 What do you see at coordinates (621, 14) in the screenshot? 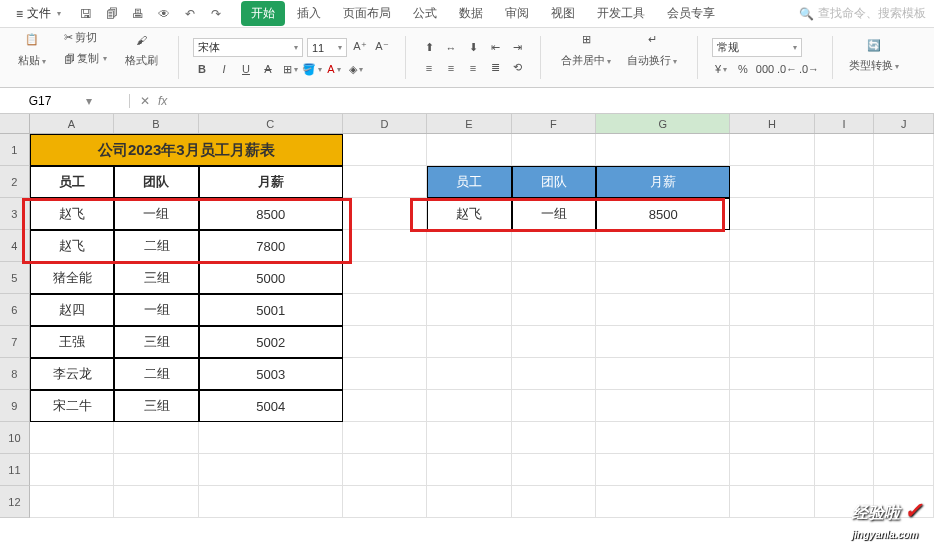
I see `tab-dev: 开发工具` at bounding box center [621, 14].